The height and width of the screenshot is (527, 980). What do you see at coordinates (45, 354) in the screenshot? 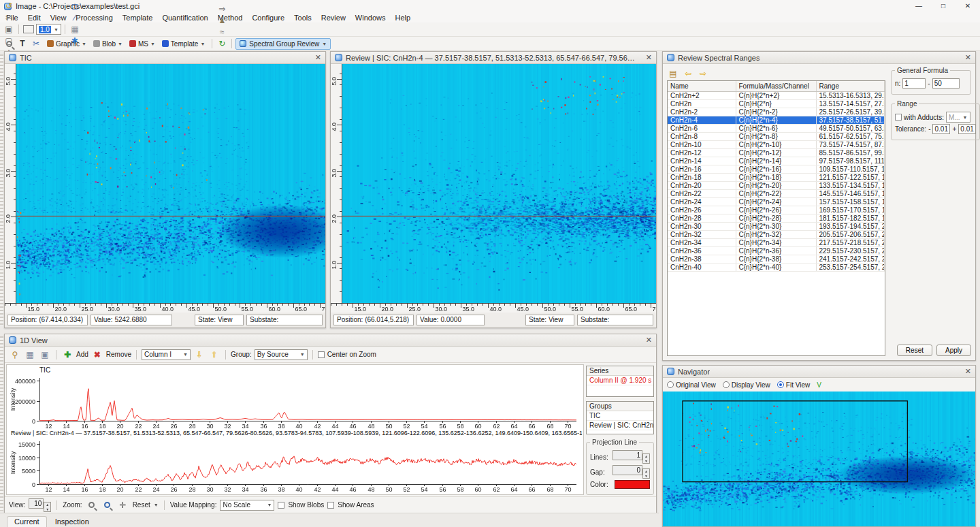
I see `copy-plot-icon: ▣` at bounding box center [45, 354].